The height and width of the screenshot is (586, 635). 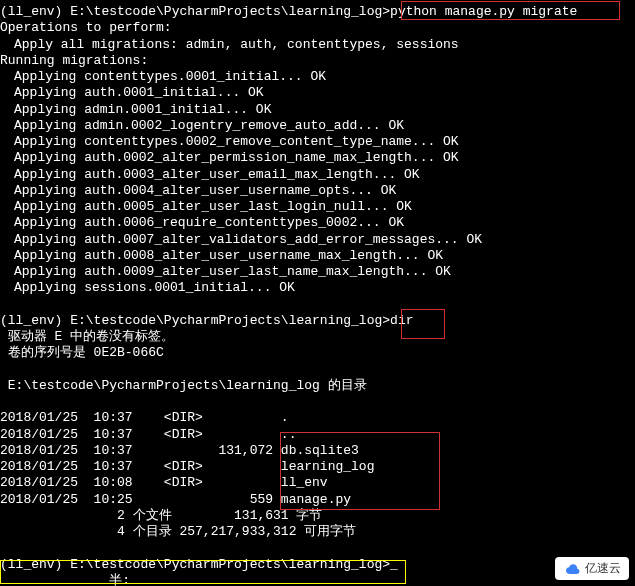 What do you see at coordinates (318, 175) in the screenshot?
I see `migration-row: Applying auth.0003_alter_user_email_max_…` at bounding box center [318, 175].